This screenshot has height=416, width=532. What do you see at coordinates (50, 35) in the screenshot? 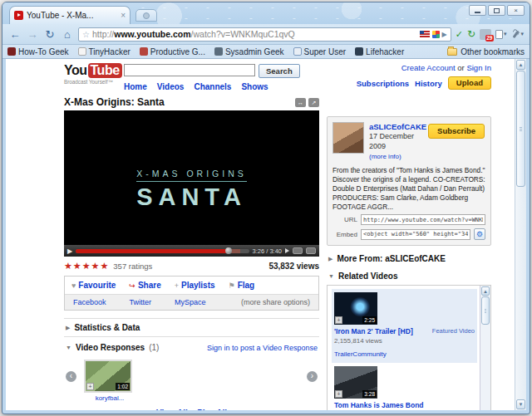
I see `reload-icon: ↻` at bounding box center [50, 35].